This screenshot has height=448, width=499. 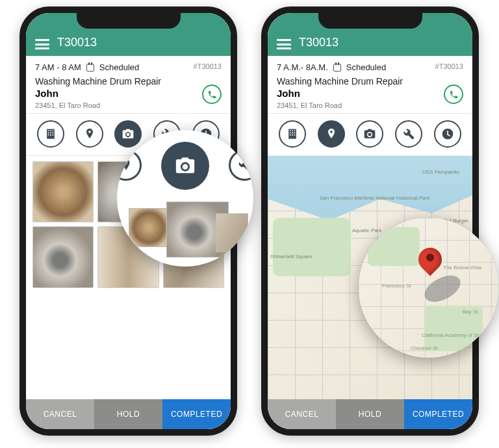 What do you see at coordinates (291, 256) in the screenshot?
I see `map-label: Ghirardelli Square` at bounding box center [291, 256].